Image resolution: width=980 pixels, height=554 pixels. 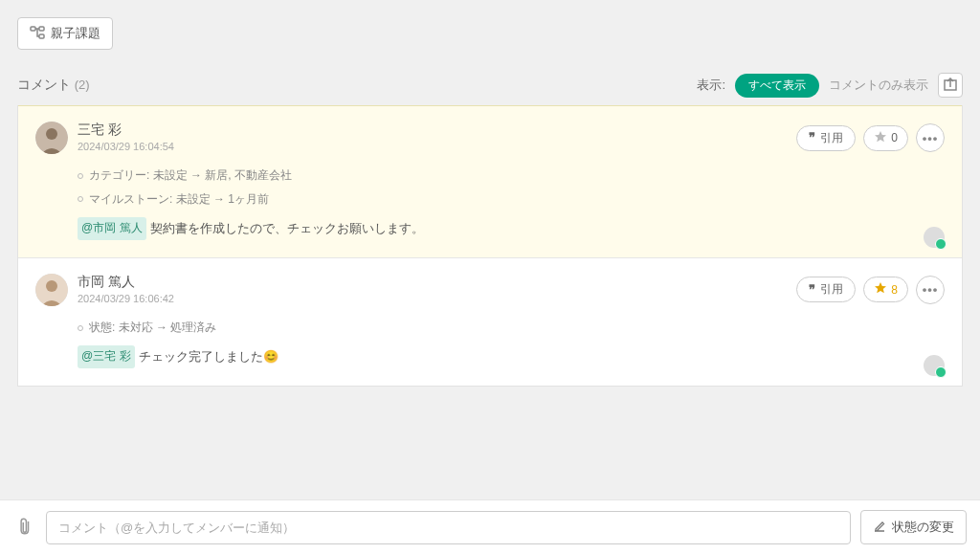 What do you see at coordinates (879, 85) in the screenshot?
I see `comments-only-toggle: コメントのみ表示` at bounding box center [879, 85].